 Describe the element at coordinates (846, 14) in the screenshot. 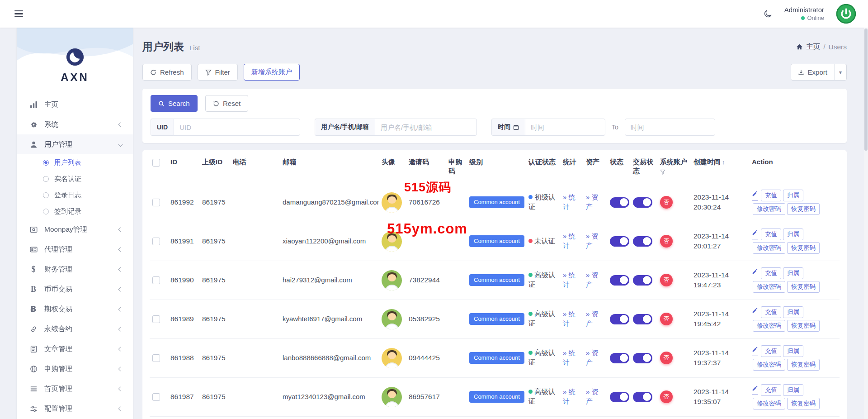

I see `user-avatar` at that location.